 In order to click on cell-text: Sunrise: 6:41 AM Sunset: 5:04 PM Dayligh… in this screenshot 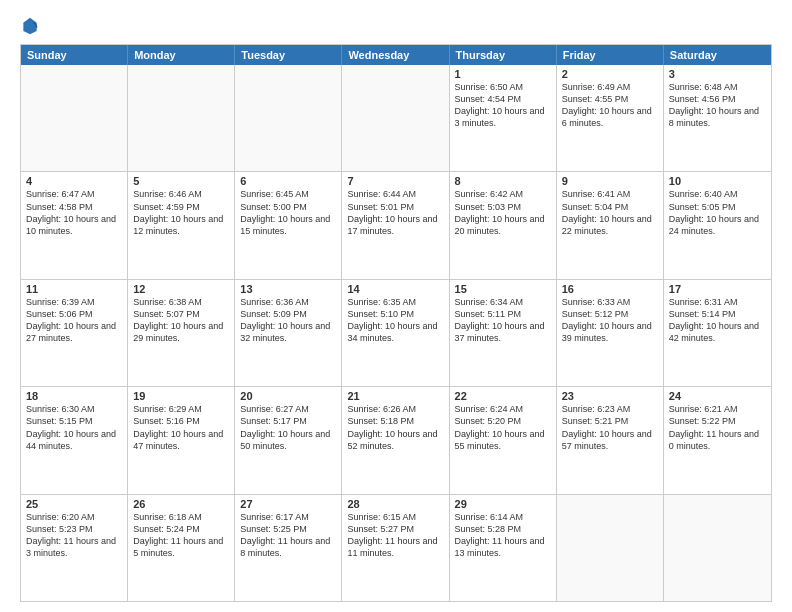, I will do `click(610, 212)`.